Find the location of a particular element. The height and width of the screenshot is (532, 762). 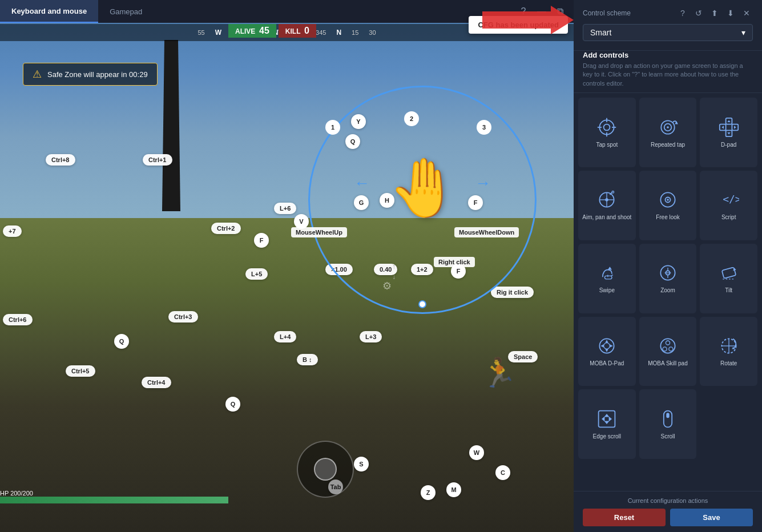

key-S: S is located at coordinates (361, 464).